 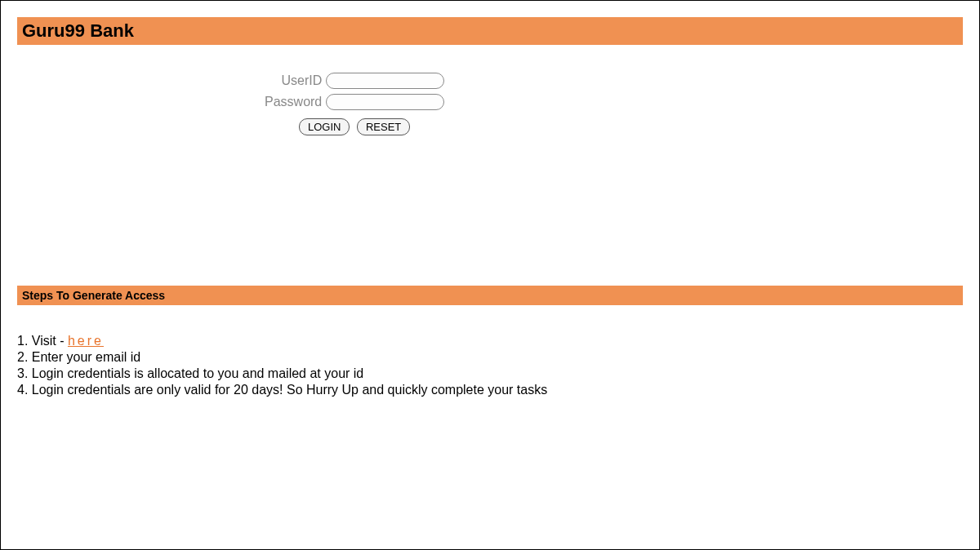 I want to click on step-text: 4. Login credentials are only valid for …, so click(x=283, y=390).